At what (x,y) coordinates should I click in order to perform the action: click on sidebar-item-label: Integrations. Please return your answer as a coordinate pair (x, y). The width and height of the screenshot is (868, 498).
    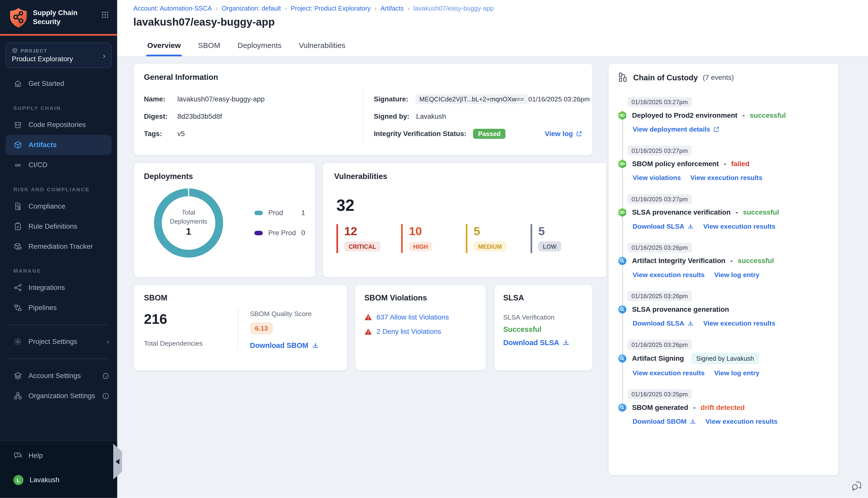
    Looking at the image, I should click on (47, 288).